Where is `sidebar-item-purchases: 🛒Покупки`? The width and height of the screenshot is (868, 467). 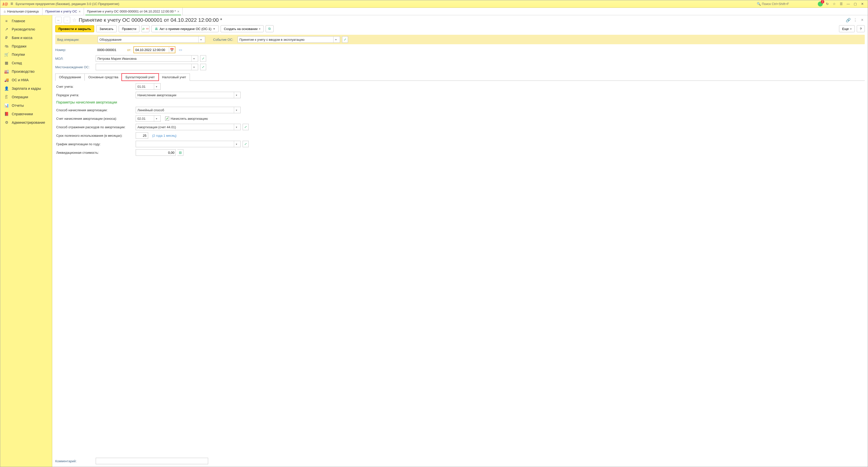 sidebar-item-purchases: 🛒Покупки is located at coordinates (26, 55).